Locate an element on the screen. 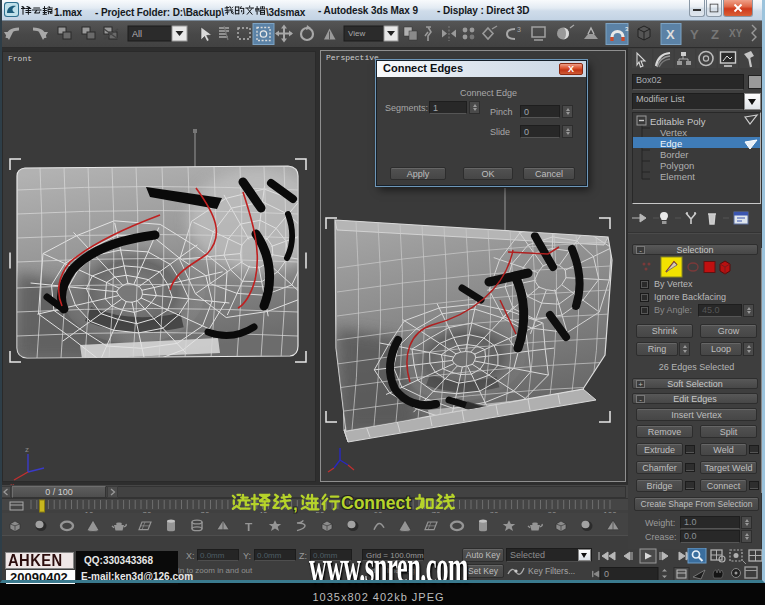 The width and height of the screenshot is (765, 605). svg-text: Z is located at coordinates (715, 34).